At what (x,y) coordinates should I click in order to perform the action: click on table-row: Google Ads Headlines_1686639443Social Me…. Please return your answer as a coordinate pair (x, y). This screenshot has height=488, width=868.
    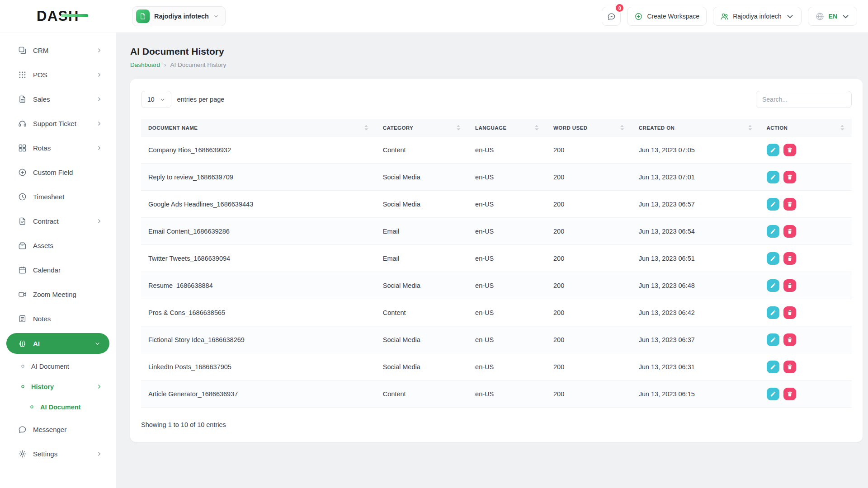
    Looking at the image, I should click on (496, 204).